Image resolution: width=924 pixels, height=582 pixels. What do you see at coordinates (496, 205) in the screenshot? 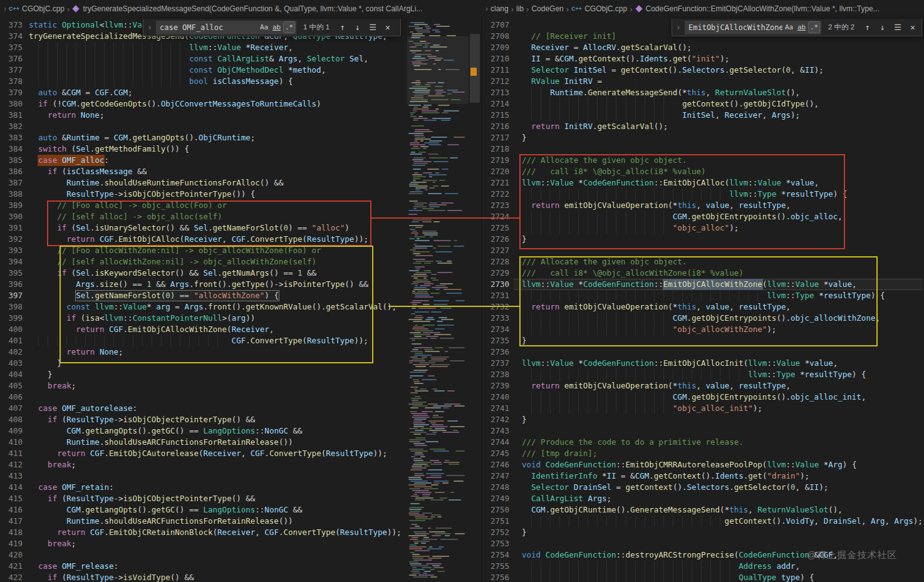
I see `line-number: 2723` at bounding box center [496, 205].